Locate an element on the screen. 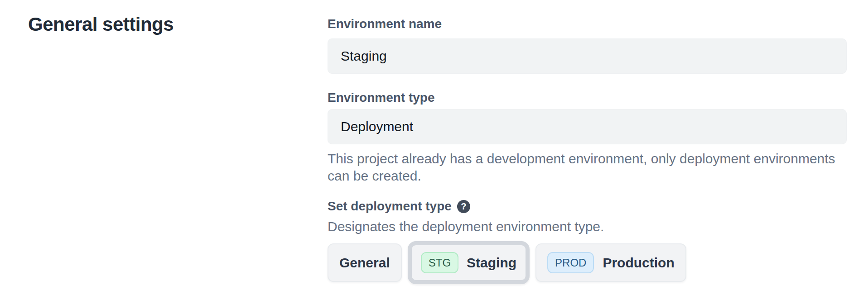 The image size is (868, 295). staging-button-label: Staging is located at coordinates (492, 263).